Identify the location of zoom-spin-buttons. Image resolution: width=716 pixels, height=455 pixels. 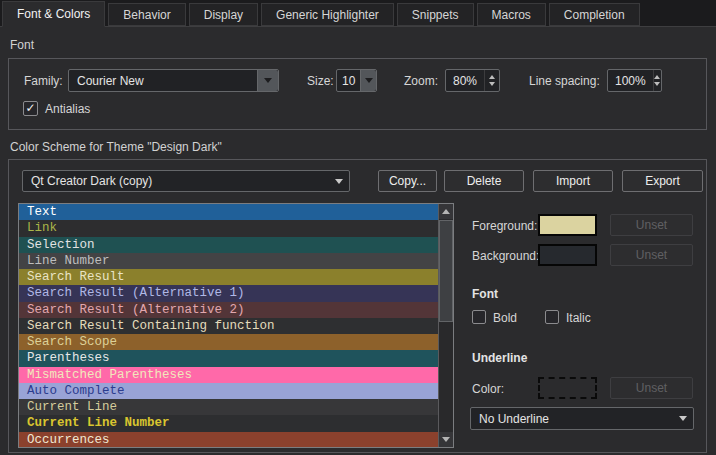
(492, 80).